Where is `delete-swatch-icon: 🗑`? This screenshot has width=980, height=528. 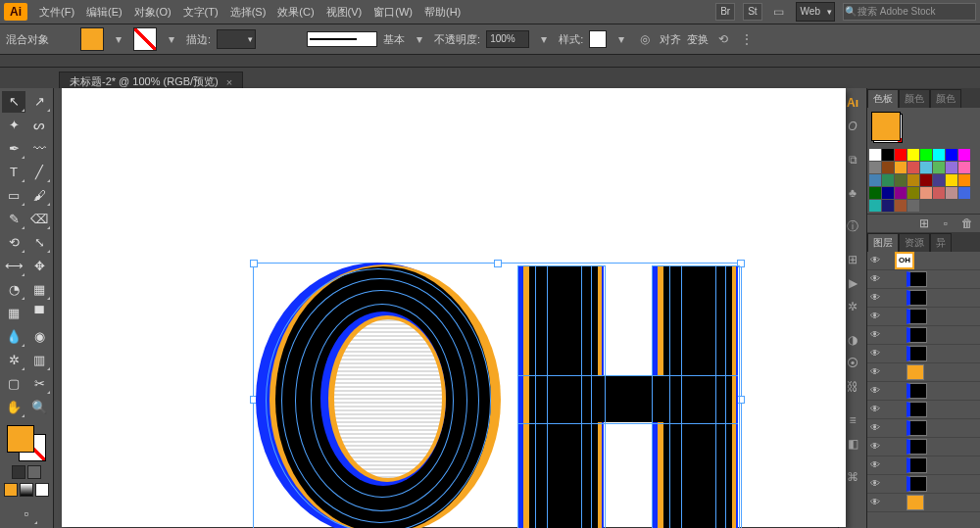
delete-swatch-icon: 🗑 is located at coordinates (967, 223).